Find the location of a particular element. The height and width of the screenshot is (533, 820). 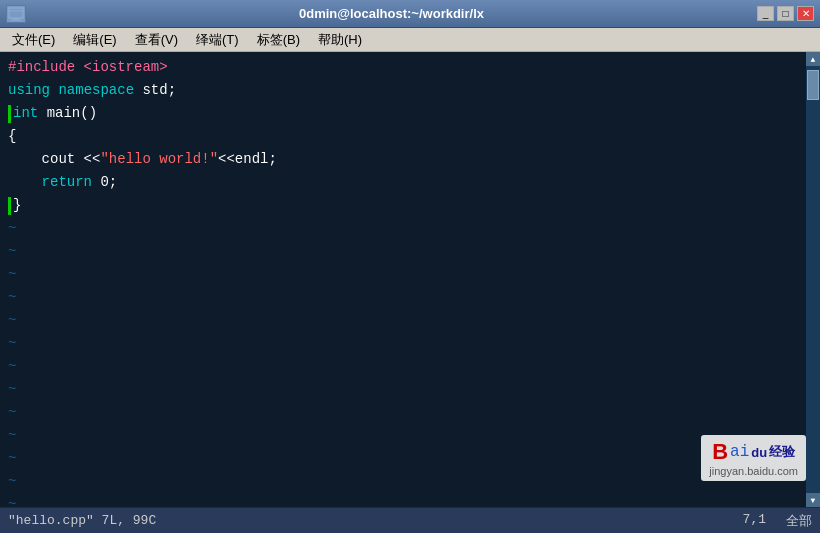

maximize-button: □ is located at coordinates (786, 14).